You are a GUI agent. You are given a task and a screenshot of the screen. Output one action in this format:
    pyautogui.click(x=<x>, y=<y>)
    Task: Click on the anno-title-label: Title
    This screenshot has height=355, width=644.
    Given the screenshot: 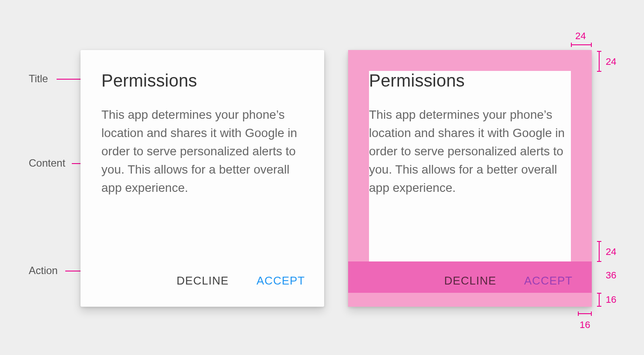 What is the action you would take?
    pyautogui.click(x=38, y=79)
    